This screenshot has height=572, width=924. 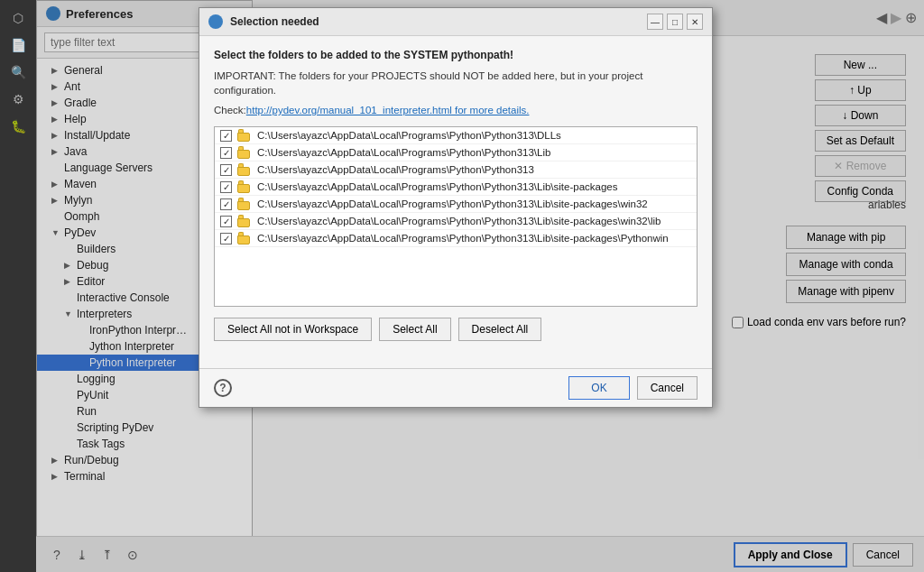 What do you see at coordinates (456, 110) in the screenshot?
I see `modal-check-text: Check:http://pydev.org/manual_101_interp…` at bounding box center [456, 110].